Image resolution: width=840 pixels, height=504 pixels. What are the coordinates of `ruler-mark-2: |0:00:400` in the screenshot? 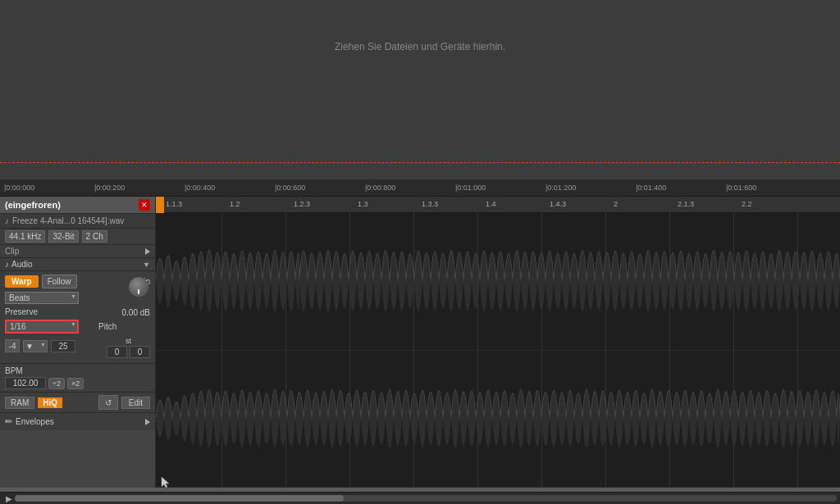 It's located at (200, 188).